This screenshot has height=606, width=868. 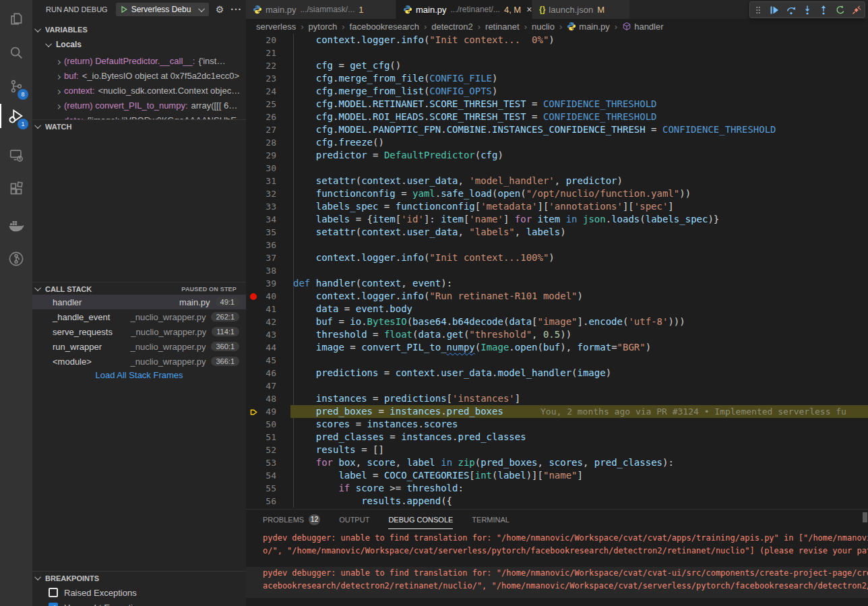 I want to click on variables-section-header: VARIABLES, so click(x=139, y=30).